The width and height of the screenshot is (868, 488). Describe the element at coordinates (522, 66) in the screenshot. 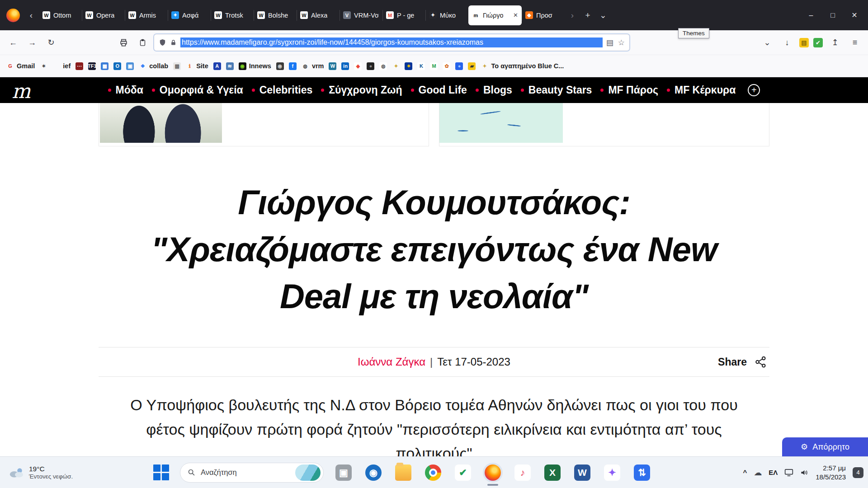

I see `bookmark-item: ✦ Το αγαπημένο Blue C...` at that location.